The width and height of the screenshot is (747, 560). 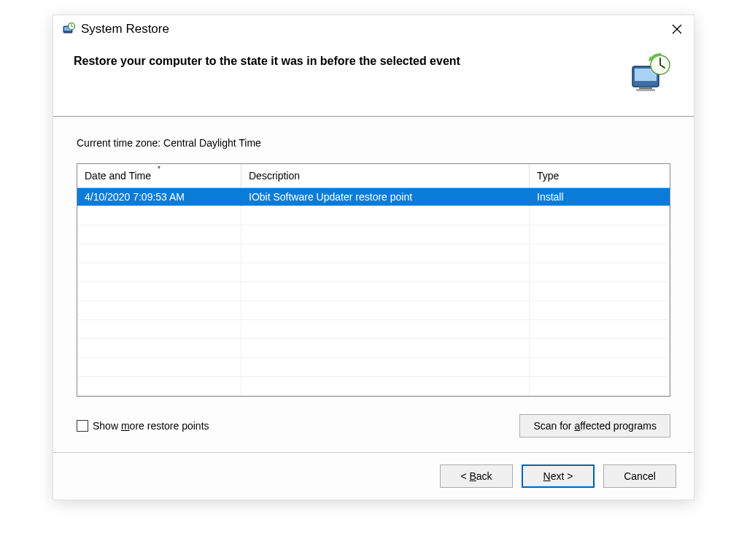 What do you see at coordinates (374, 197) in the screenshot?
I see `table-row: 4/10/2020 7:09:53 AMIObit Software Updat…` at bounding box center [374, 197].